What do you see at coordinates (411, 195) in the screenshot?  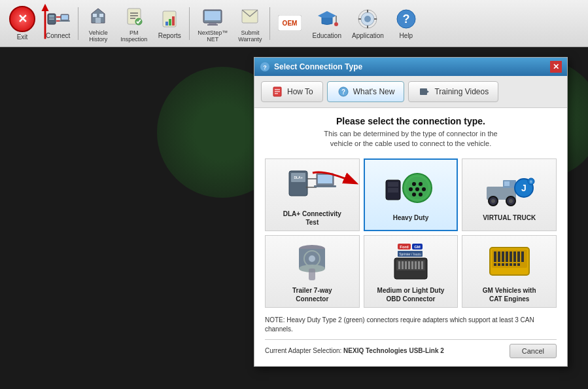 I see `heavy-duty-button: Heavy Duty` at bounding box center [411, 195].